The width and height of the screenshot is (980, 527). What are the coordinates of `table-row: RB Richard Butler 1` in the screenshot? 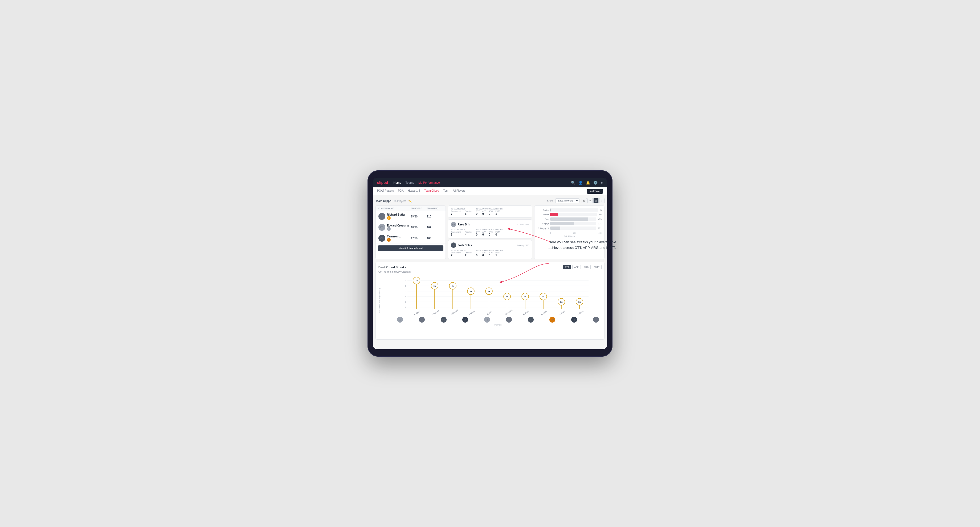 It's located at (411, 217).